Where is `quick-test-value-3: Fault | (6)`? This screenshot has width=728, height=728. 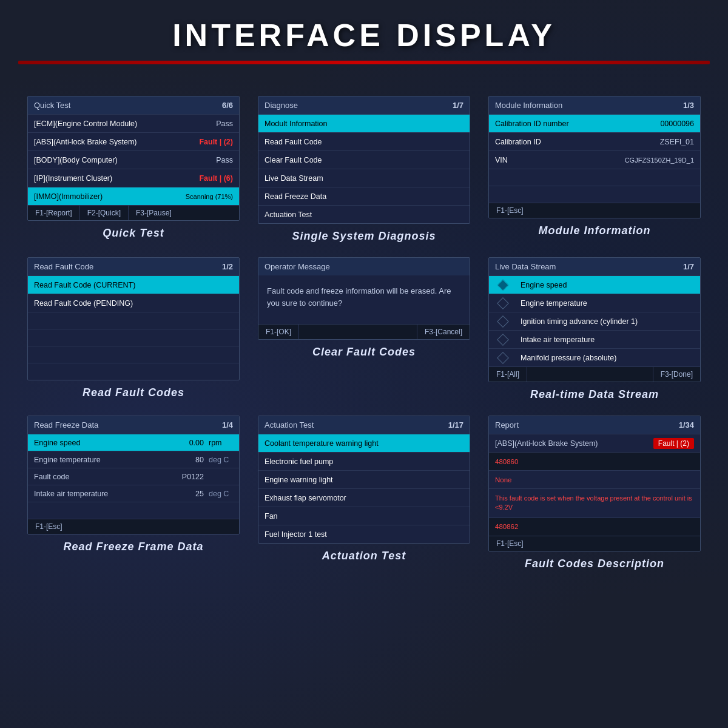 quick-test-value-3: Fault | (6) is located at coordinates (215, 178).